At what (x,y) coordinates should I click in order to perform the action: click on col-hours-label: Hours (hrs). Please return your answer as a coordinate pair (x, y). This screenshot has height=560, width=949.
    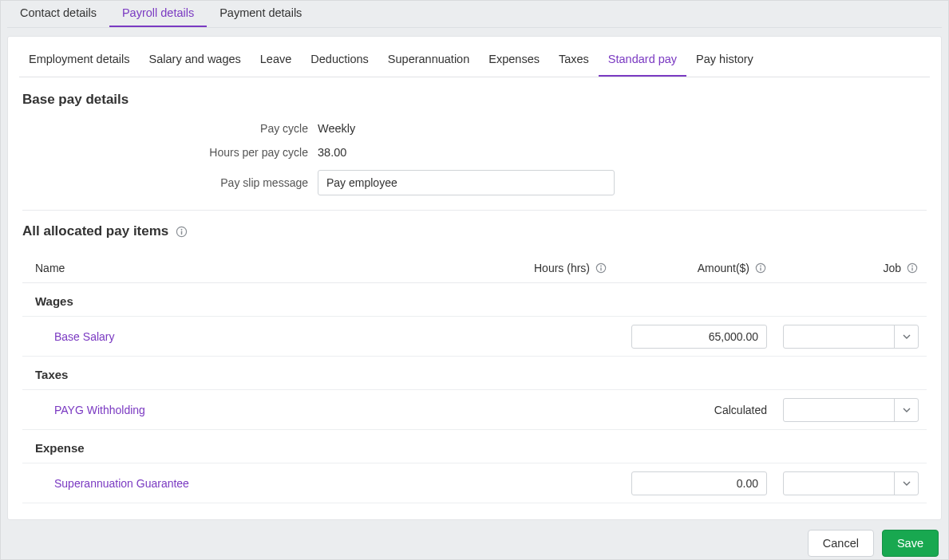
    Looking at the image, I should click on (562, 268).